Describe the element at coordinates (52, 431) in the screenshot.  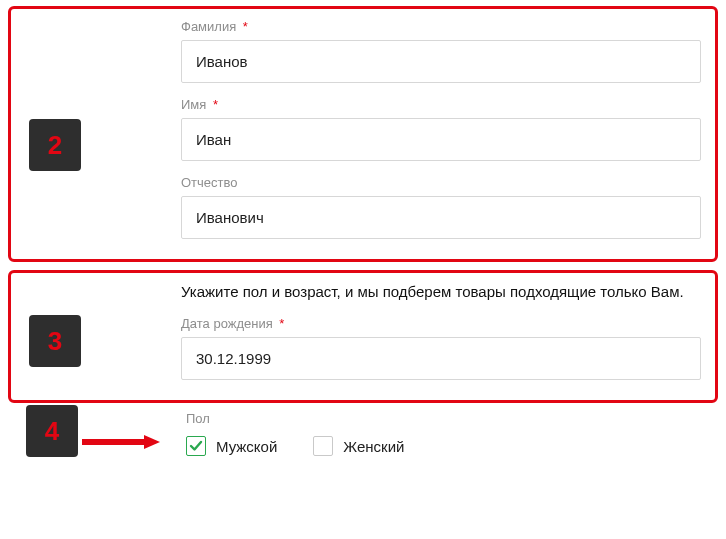
I see `step-badge-4: 4` at that location.